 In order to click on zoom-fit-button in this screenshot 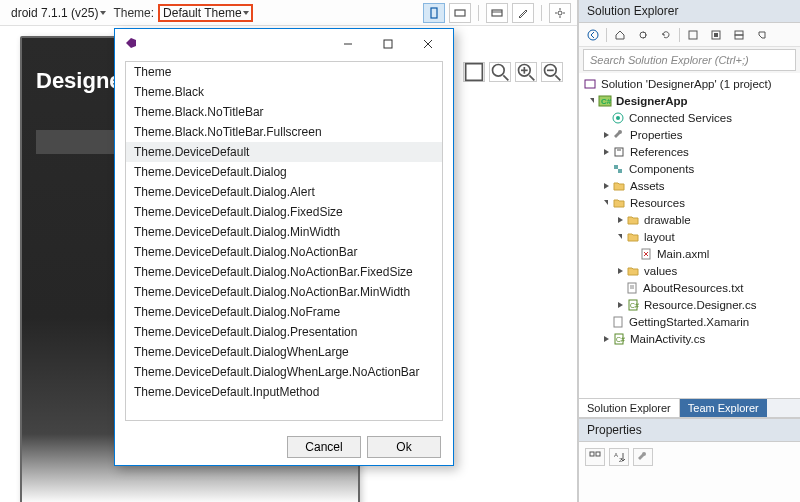, I will do `click(474, 72)`.